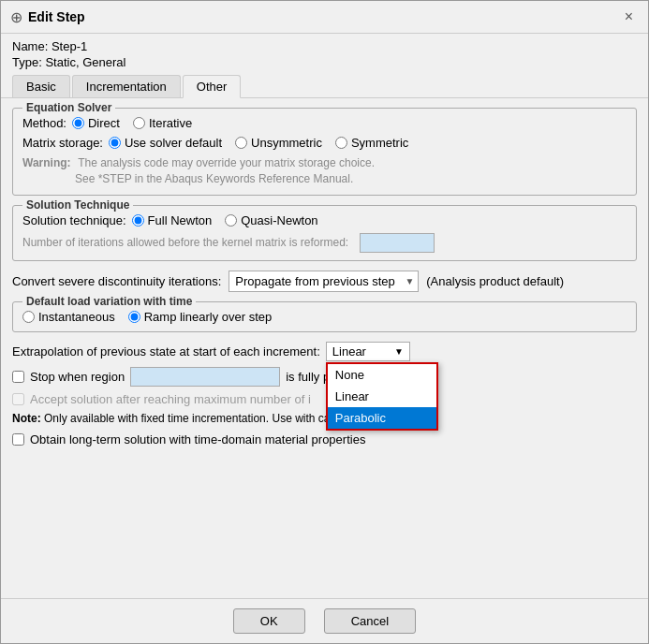  Describe the element at coordinates (225, 221) in the screenshot. I see `technique-radio-group: Full Newton Quasi-Newton` at that location.